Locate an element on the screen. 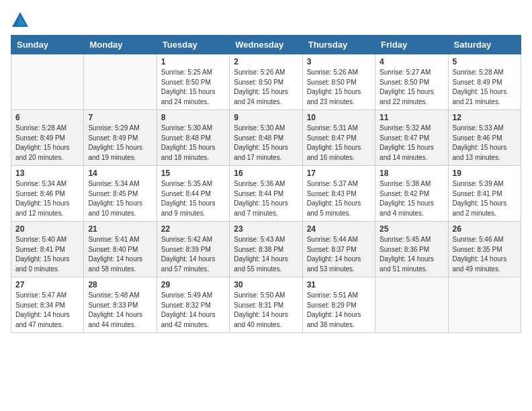 The image size is (532, 411). calendar-cell: 1Sunrise: 5:25 AM Sunset: 8:50 PM Daylig… is located at coordinates (193, 82).